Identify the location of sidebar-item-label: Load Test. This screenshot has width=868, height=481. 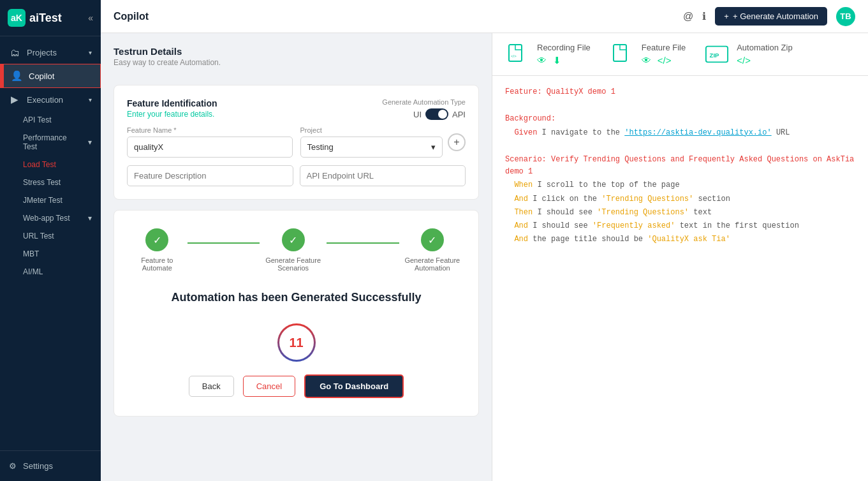
(40, 165).